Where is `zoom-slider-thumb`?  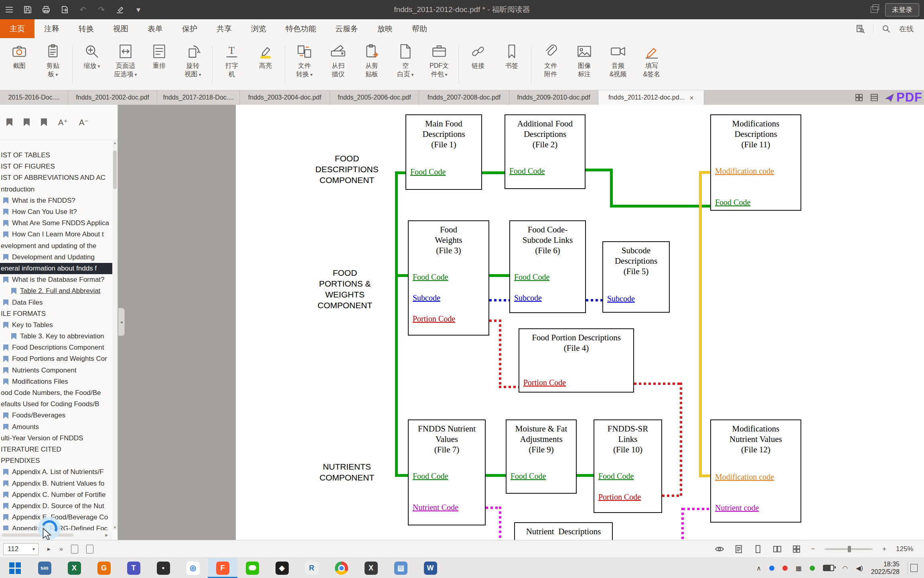
zoom-slider-thumb is located at coordinates (849, 549).